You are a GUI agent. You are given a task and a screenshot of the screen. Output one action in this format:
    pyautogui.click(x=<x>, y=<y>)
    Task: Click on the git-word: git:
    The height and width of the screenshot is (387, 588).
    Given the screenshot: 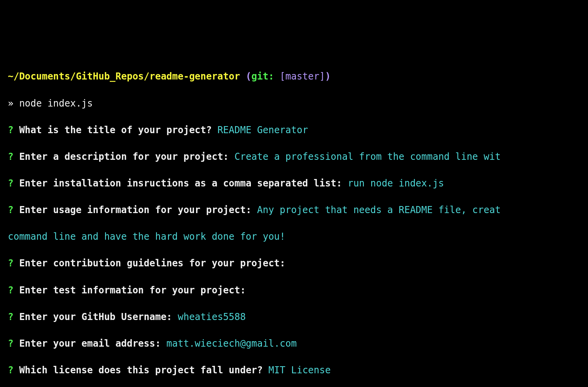 What is the action you would take?
    pyautogui.click(x=263, y=76)
    